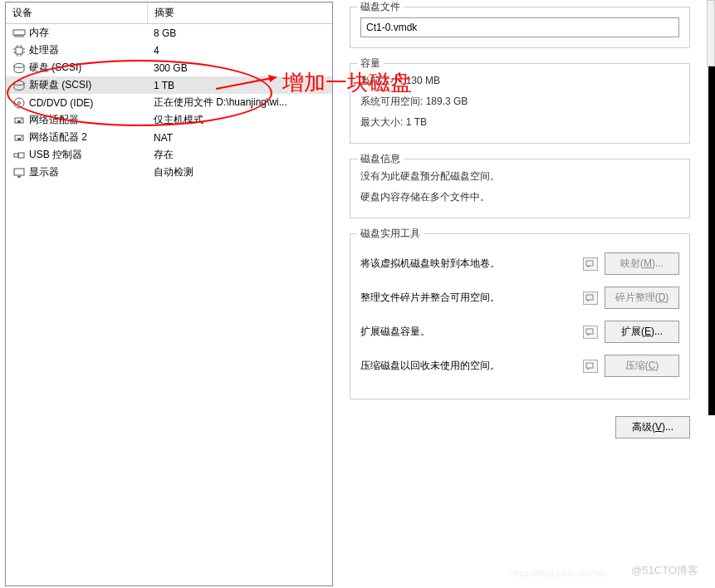 The height and width of the screenshot is (588, 715). Describe the element at coordinates (239, 33) in the screenshot. I see `device-summary: 8 GB` at that location.